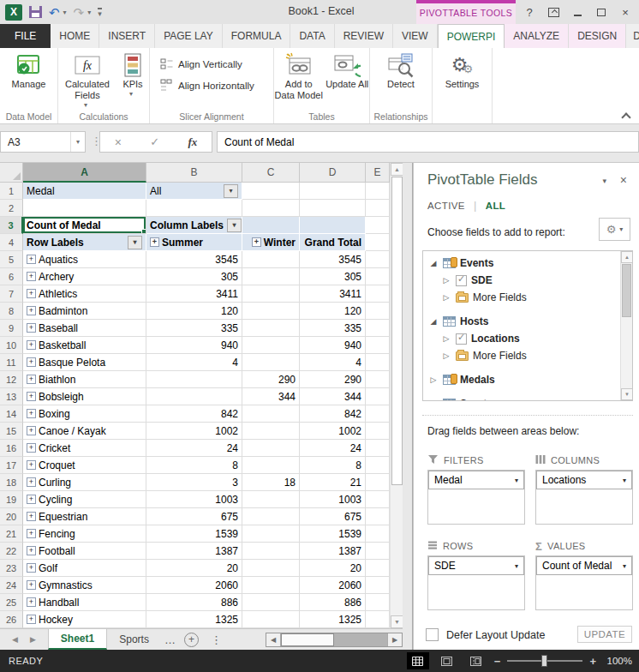 This screenshot has height=672, width=639. Describe the element at coordinates (194, 568) in the screenshot. I see `cell-summer-value: 20` at that location.